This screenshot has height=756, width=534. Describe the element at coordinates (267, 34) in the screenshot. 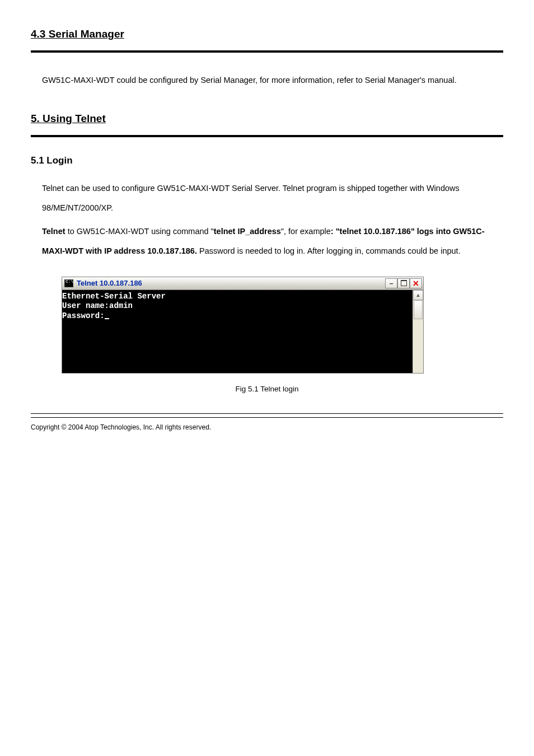

I see `heading-serial-manager: 4.3 Serial Manager` at that location.